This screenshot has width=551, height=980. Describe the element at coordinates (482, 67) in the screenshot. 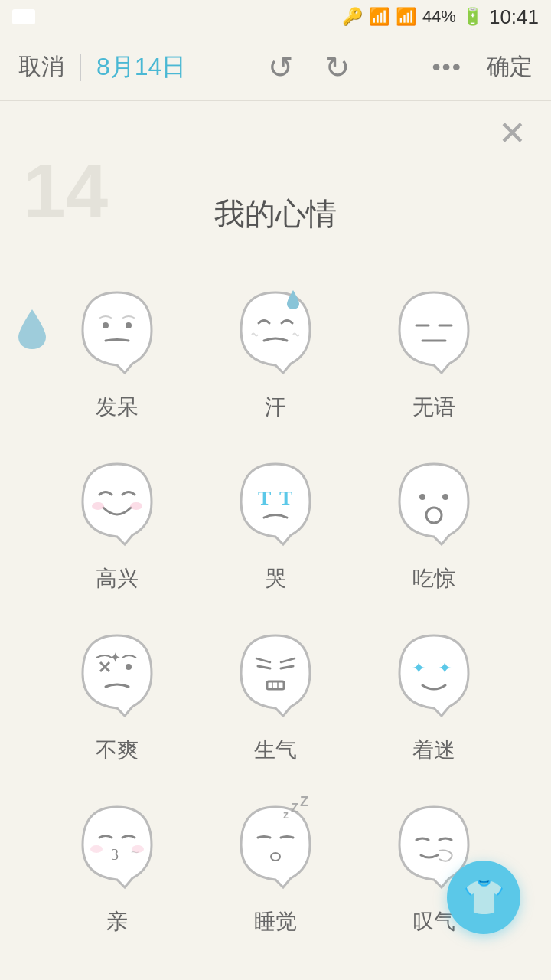

I see `nav-right-group: ••• 确定` at that location.